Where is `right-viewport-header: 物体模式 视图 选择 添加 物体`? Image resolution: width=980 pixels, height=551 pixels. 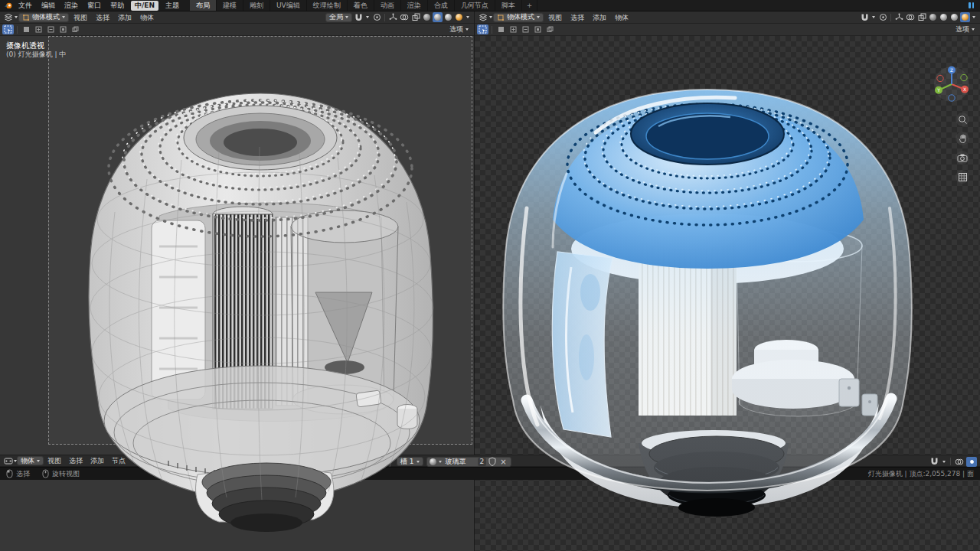
right-viewport-header: 物体模式 视图 选择 添加 物体 is located at coordinates (727, 18).